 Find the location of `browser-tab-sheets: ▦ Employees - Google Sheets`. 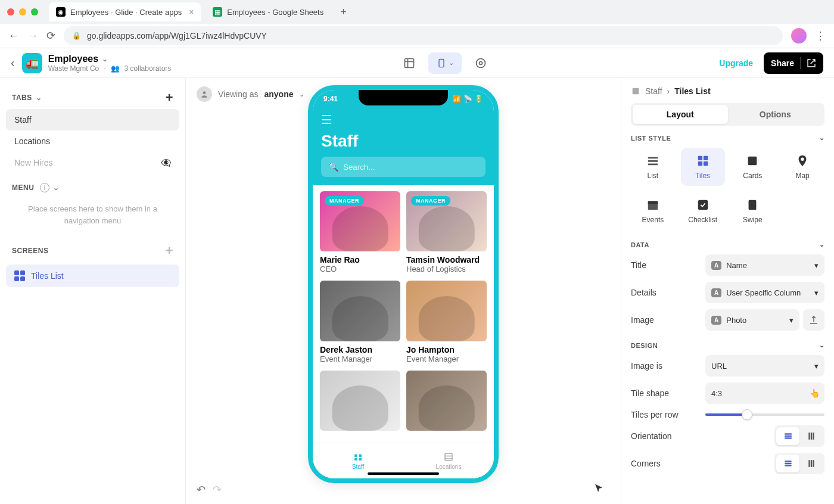

browser-tab-sheets: ▦ Employees - Google Sheets is located at coordinates (268, 12).